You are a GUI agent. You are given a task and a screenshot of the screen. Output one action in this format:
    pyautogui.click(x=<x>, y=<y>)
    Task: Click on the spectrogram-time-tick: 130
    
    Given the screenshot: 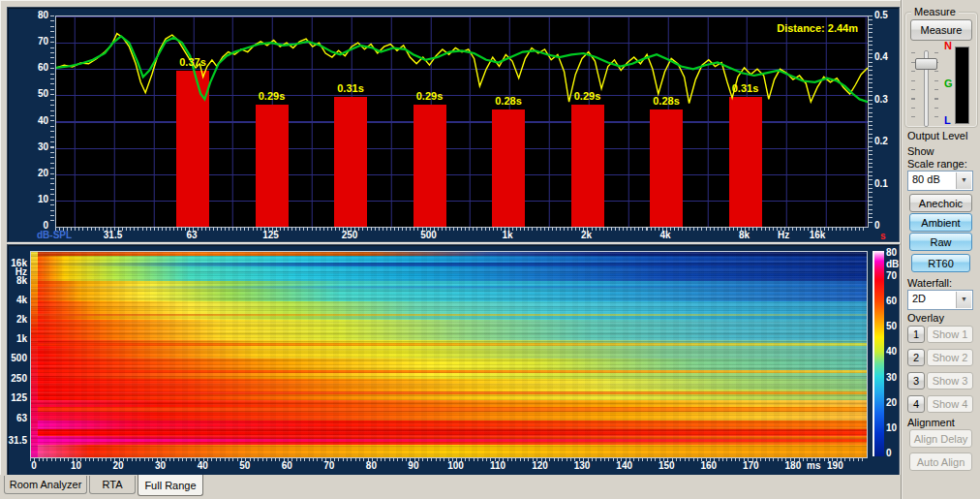 What is the action you would take?
    pyautogui.click(x=582, y=465)
    